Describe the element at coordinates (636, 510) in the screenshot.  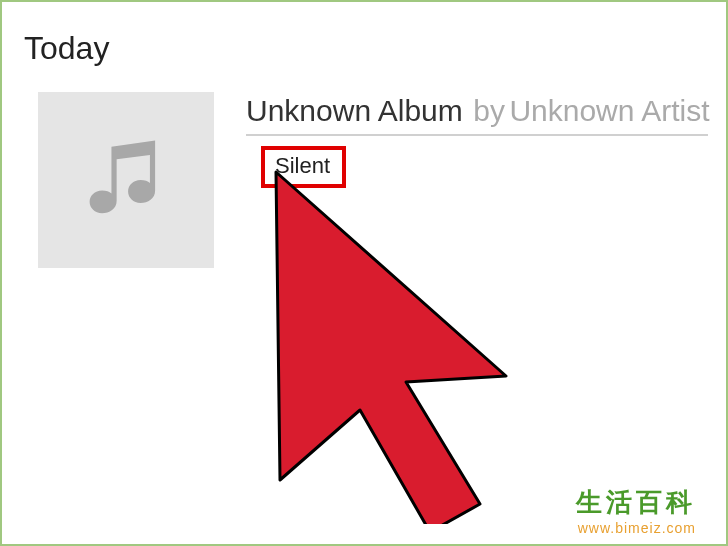
I see `watermark: 生活百科 www.bimeiz.com` at that location.